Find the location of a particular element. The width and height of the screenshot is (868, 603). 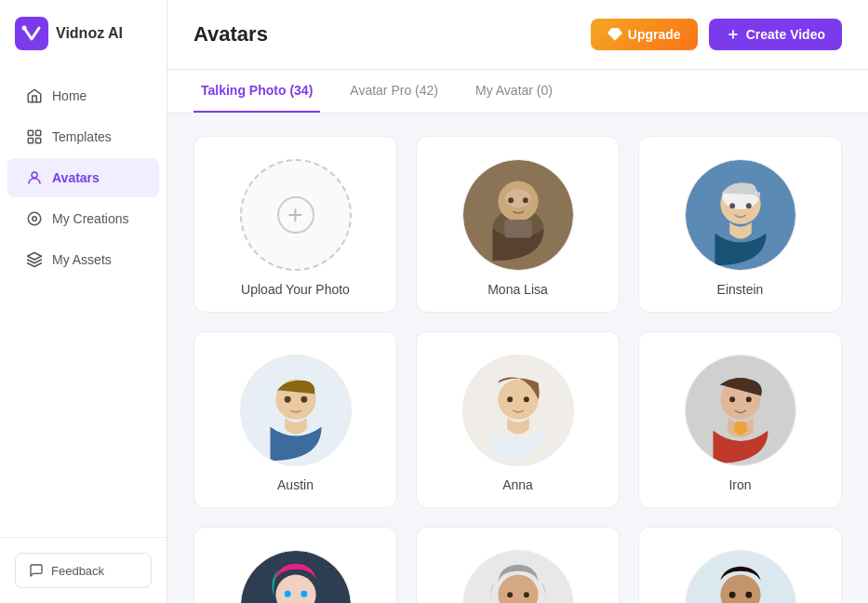

avatar-image-austin is located at coordinates (296, 410).